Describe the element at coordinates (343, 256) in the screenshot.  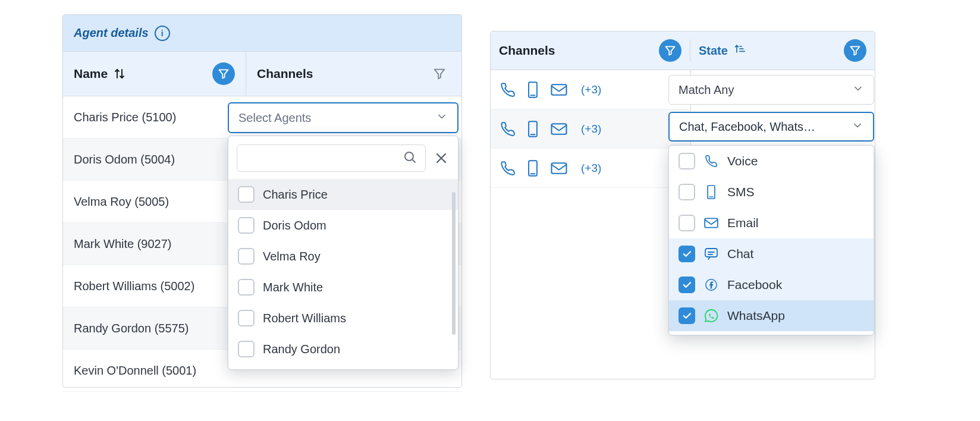
I see `agent-option: Velma Roy` at that location.